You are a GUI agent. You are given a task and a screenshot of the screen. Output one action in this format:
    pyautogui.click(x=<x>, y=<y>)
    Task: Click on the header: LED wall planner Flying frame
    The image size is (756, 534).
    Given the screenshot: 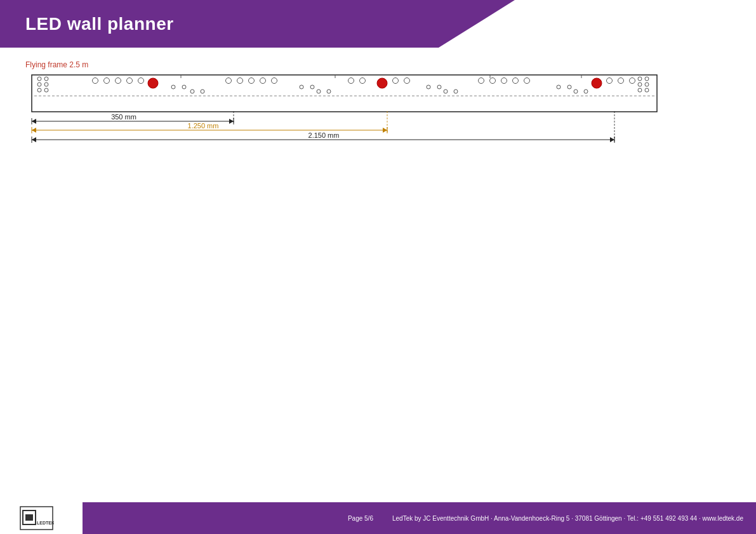 What is the action you would take?
    pyautogui.click(x=378, y=24)
    